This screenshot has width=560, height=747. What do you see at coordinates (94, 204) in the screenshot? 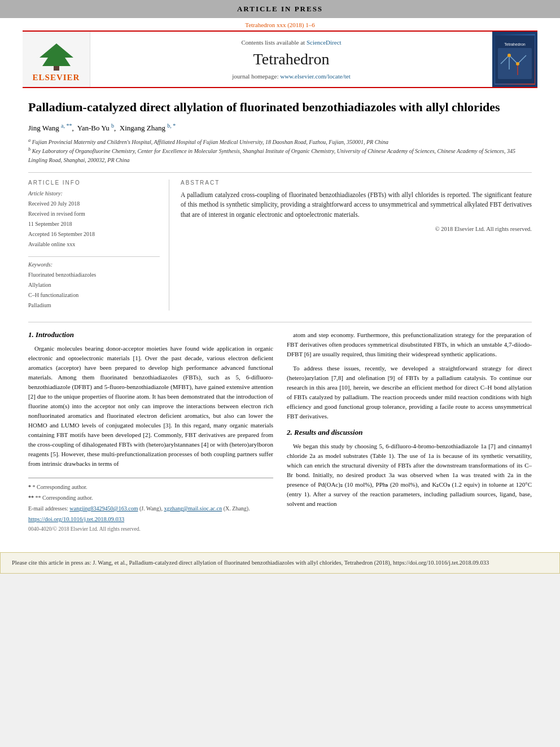
I see `history-item-1: Received 20 July 2018` at bounding box center [94, 204].